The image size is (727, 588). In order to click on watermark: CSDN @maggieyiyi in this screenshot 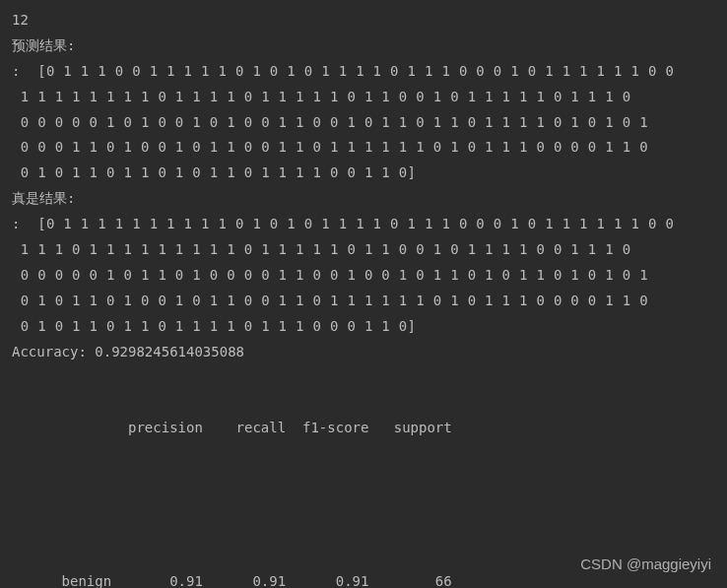, I will do `click(646, 564)`.